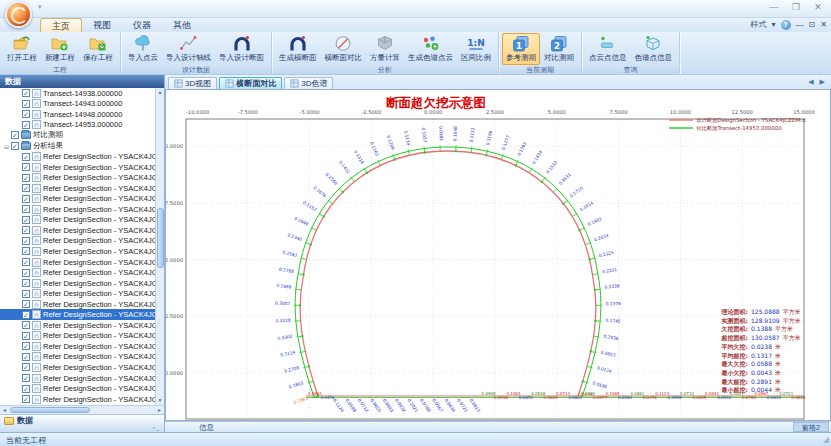  I want to click on ribbon-button-导入设计断面: 导入设计断面, so click(242, 49).